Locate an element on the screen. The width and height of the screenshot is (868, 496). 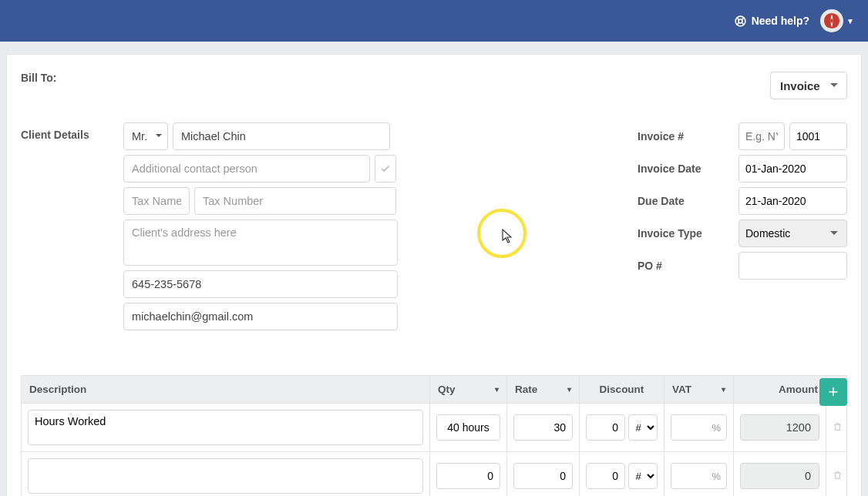
additional-contact-input is located at coordinates (247, 169).